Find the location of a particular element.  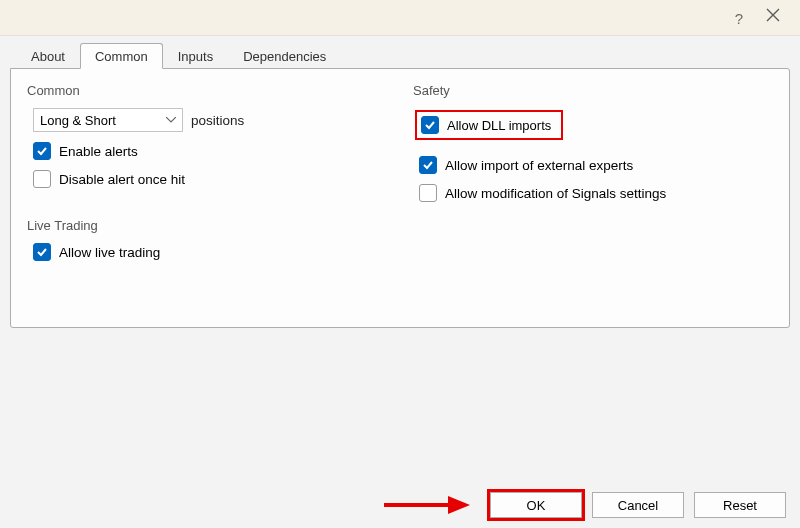

allow-live-trading-check: Allow live trading is located at coordinates (212, 252).